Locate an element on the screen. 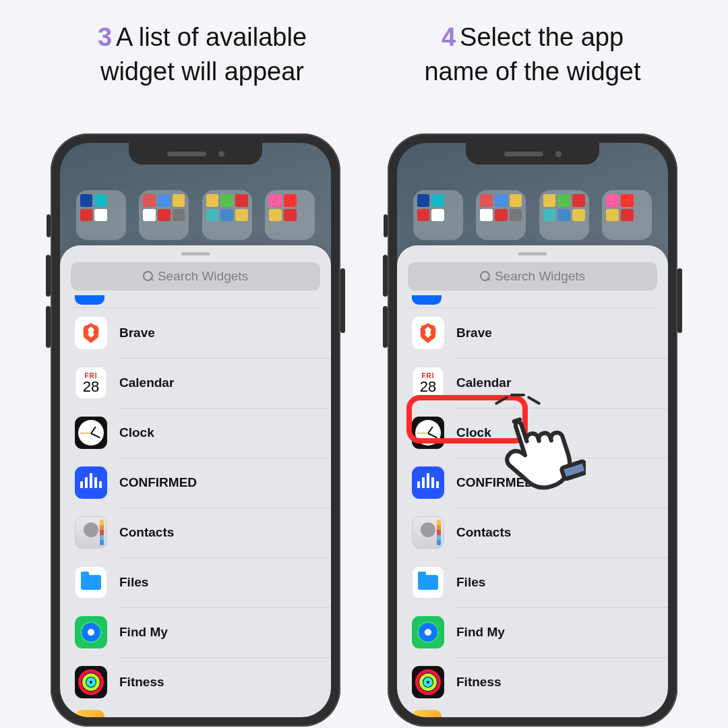 The image size is (728, 728). list-item-calendar: FRI 28 Calendar is located at coordinates (195, 383).